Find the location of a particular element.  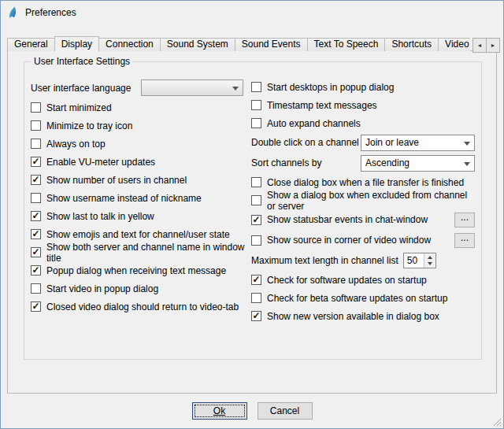

checkbox-label: Closed video dialog should return to vid… is located at coordinates (143, 307).